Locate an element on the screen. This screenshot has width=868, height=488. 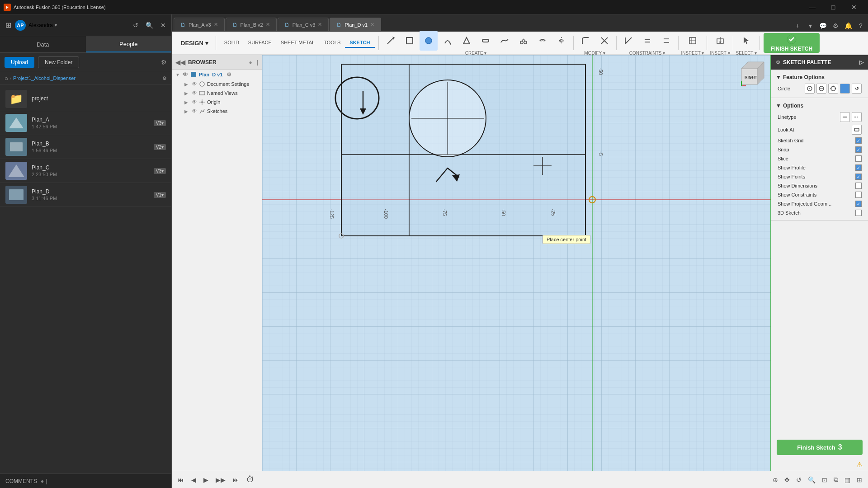
home-icon: ⌂ is located at coordinates (6, 78).